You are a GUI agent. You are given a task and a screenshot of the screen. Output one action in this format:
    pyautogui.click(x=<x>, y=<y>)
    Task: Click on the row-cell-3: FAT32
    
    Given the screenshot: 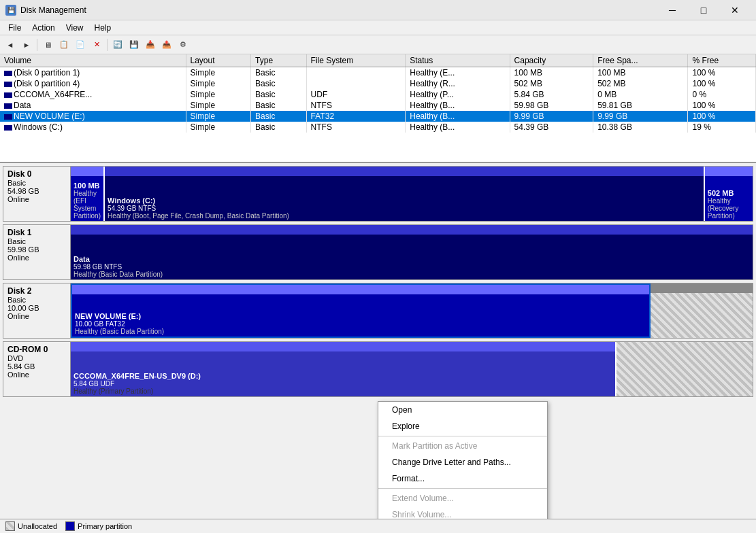 What is the action you would take?
    pyautogui.click(x=356, y=116)
    